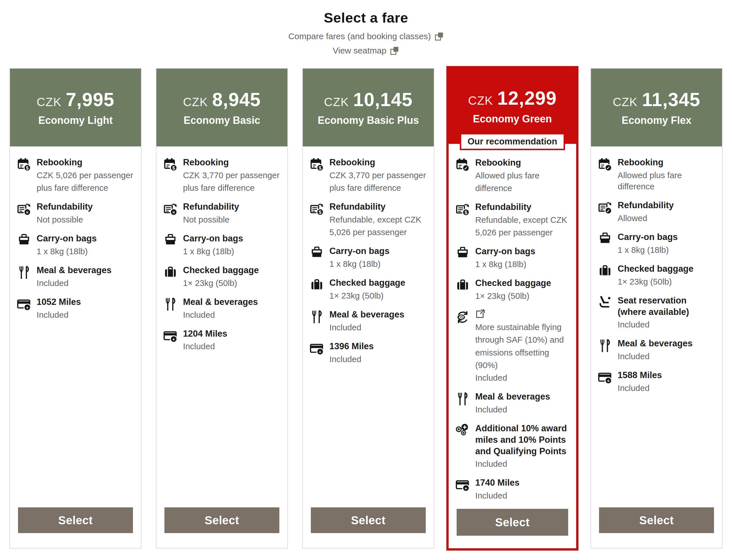 Image resolution: width=732 pixels, height=560 pixels. Describe the element at coordinates (90, 99) in the screenshot. I see `price-amount: 7,995` at that location.